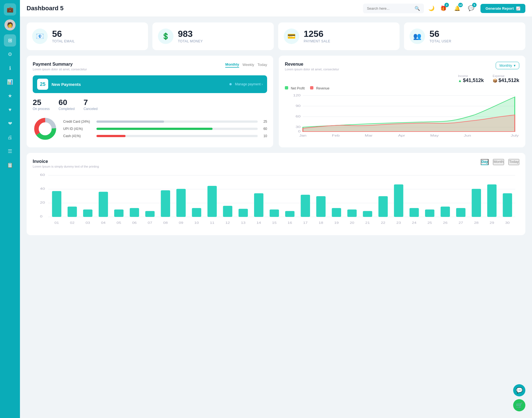 The image size is (532, 418). What do you see at coordinates (227, 223) in the screenshot?
I see `bar-label-12: 12` at bounding box center [227, 223].